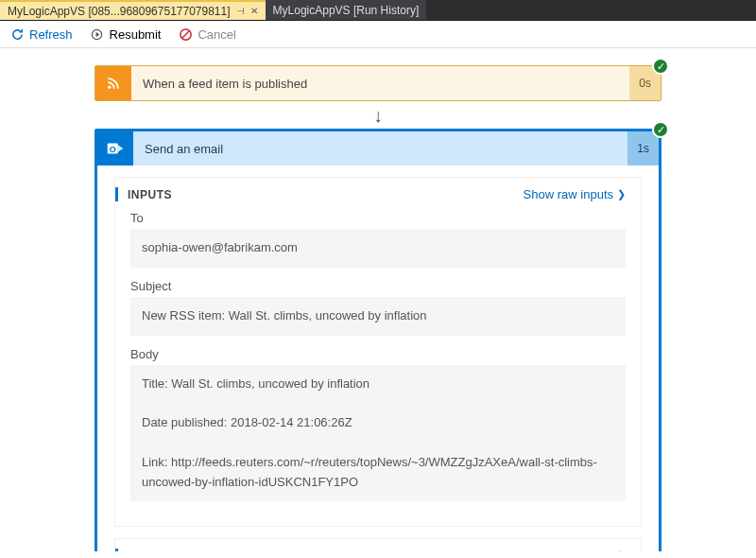 Image resolution: width=756 pixels, height=558 pixels. I want to click on refresh-icon, so click(17, 34).